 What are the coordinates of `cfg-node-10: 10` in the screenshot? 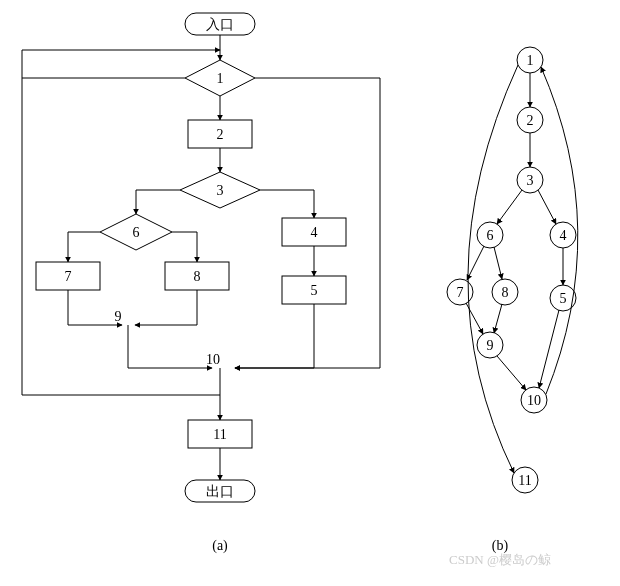 It's located at (534, 400).